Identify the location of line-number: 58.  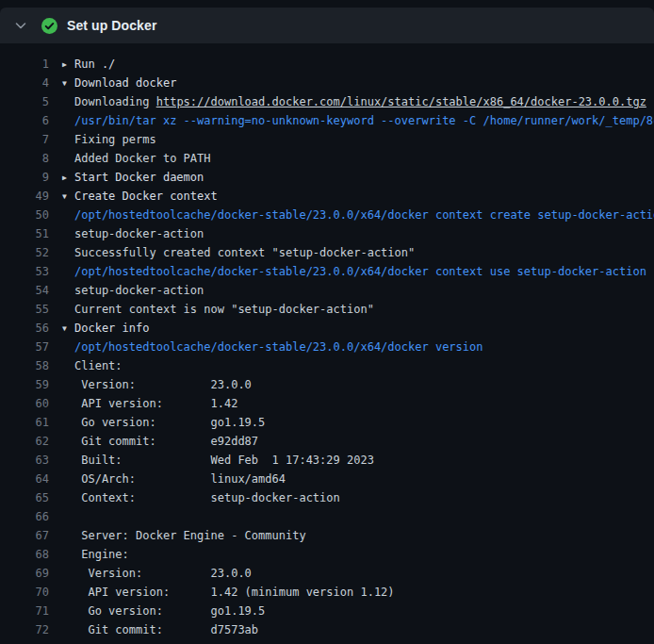
(25, 366).